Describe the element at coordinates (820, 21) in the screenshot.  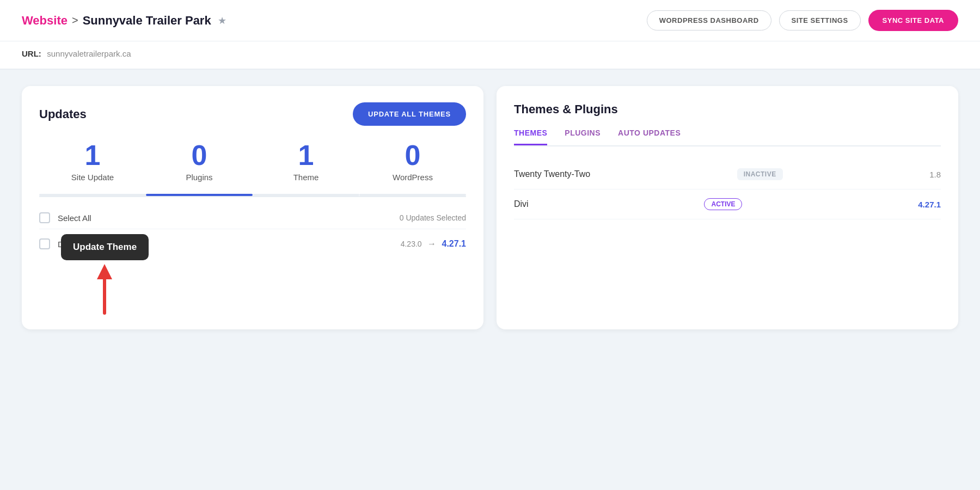
I see `site-settings-button: SITE SETTINGS` at that location.